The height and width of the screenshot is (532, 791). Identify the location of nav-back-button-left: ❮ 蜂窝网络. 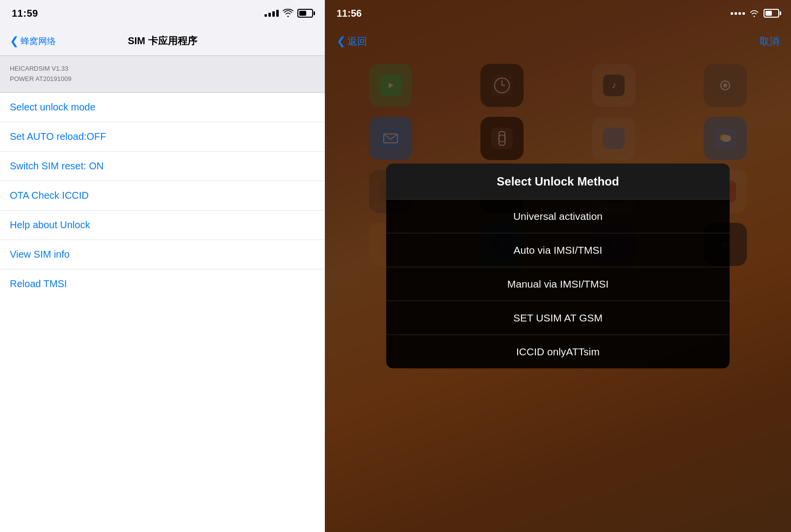
(33, 41).